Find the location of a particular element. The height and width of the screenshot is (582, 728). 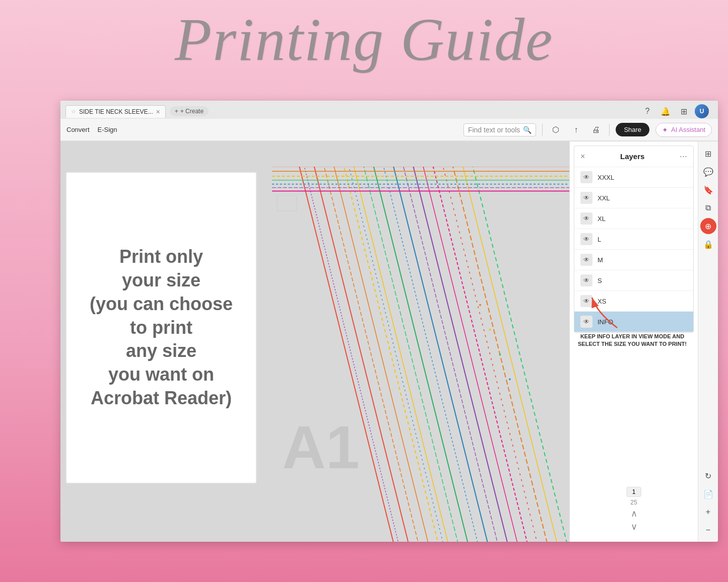

instruction-line1: Print only is located at coordinates (161, 257).